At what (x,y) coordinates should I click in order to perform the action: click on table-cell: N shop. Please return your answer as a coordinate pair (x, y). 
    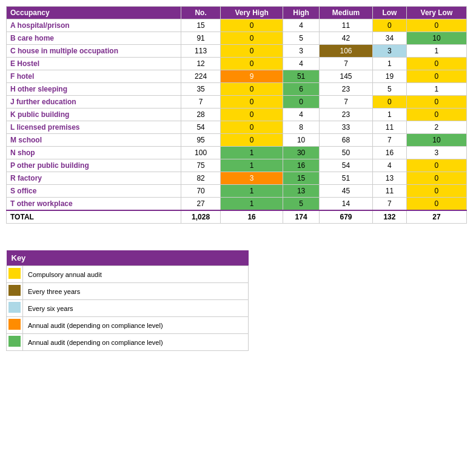
    Looking at the image, I should click on (94, 153).